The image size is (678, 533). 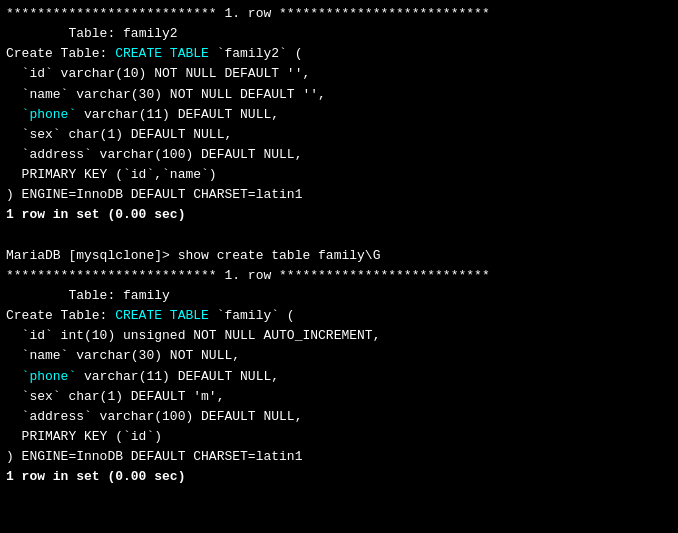 I want to click on line-1: *************************** 1. row *****…, so click(x=339, y=14).